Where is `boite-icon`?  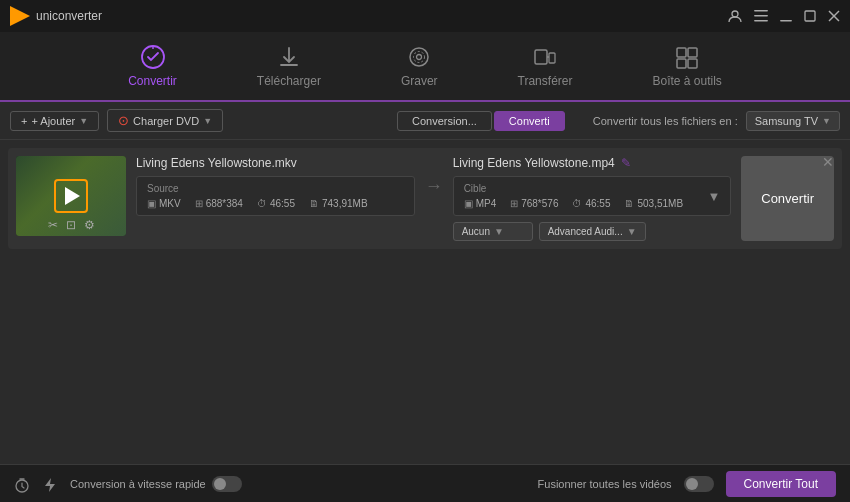
boite-icon is located at coordinates (687, 57).